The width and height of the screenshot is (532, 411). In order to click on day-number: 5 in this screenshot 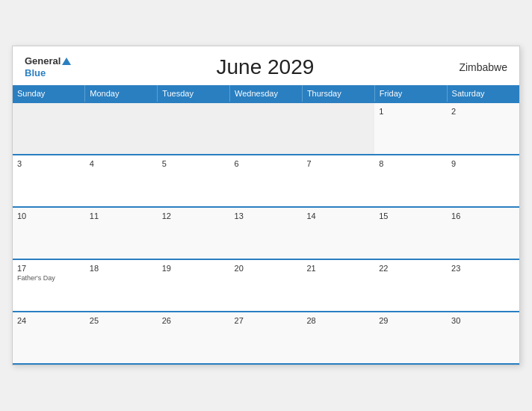, I will do `click(194, 164)`.